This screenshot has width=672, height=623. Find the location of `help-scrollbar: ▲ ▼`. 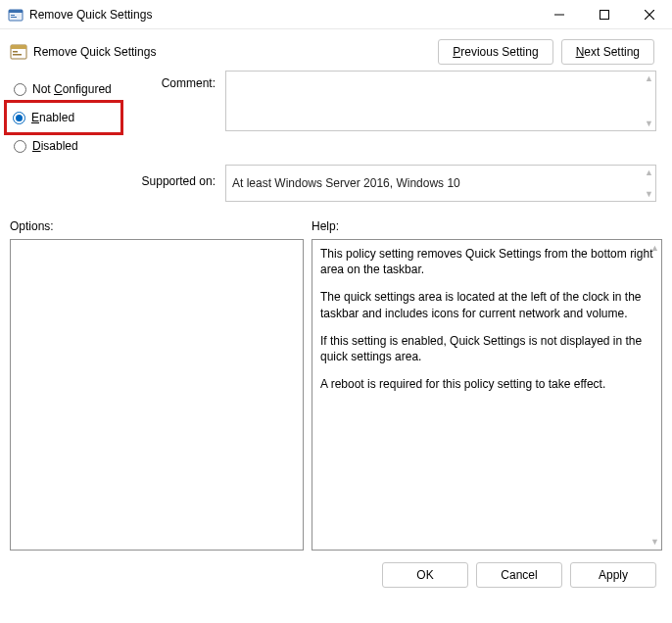

help-scrollbar: ▲ ▼ is located at coordinates (653, 395).